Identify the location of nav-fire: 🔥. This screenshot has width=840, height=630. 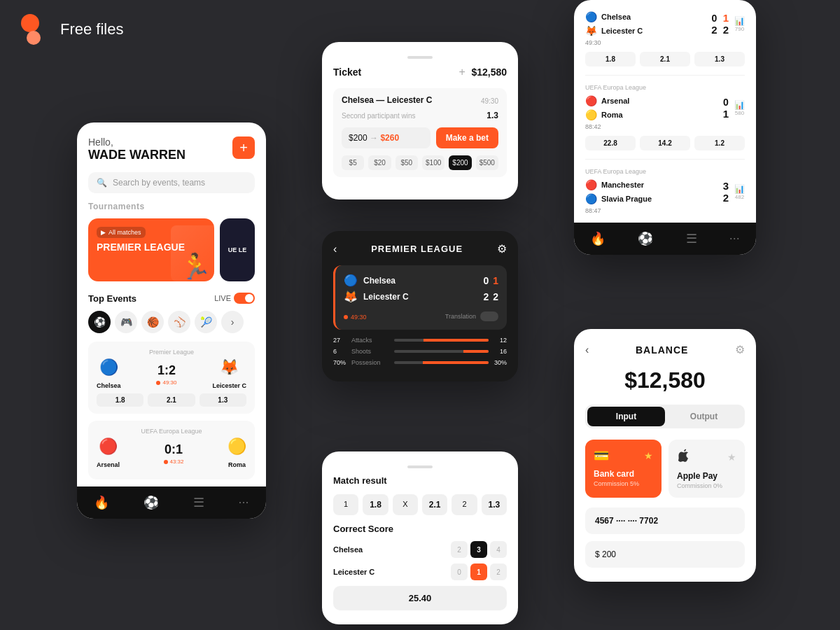
(102, 503).